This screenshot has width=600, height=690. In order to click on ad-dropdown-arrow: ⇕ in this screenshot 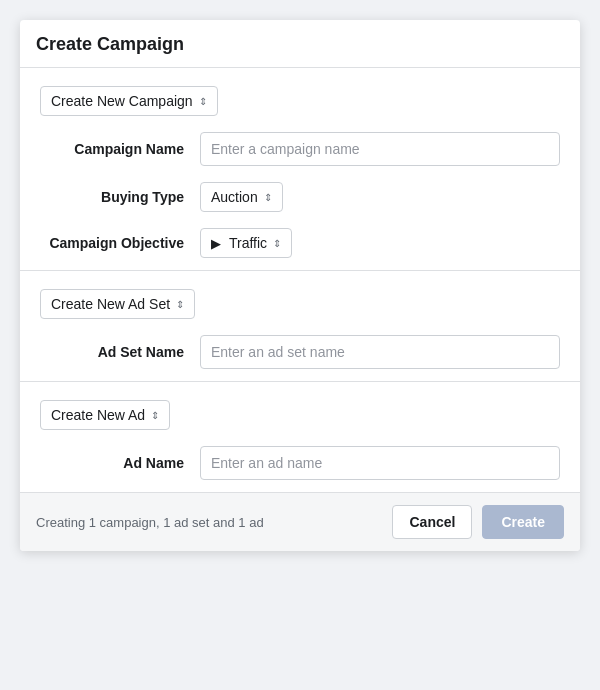, I will do `click(155, 416)`.